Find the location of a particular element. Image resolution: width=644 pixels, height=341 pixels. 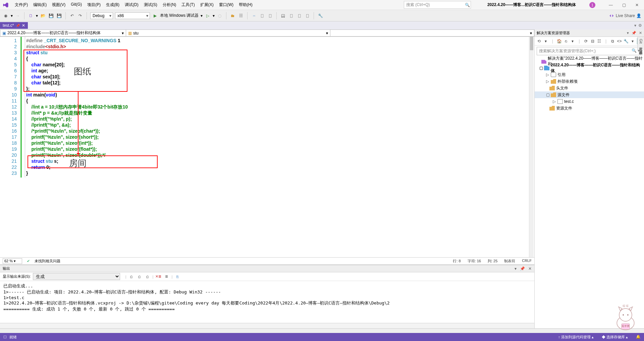

tab-testc: test.c* 📌 ✕ is located at coordinates (14, 25).